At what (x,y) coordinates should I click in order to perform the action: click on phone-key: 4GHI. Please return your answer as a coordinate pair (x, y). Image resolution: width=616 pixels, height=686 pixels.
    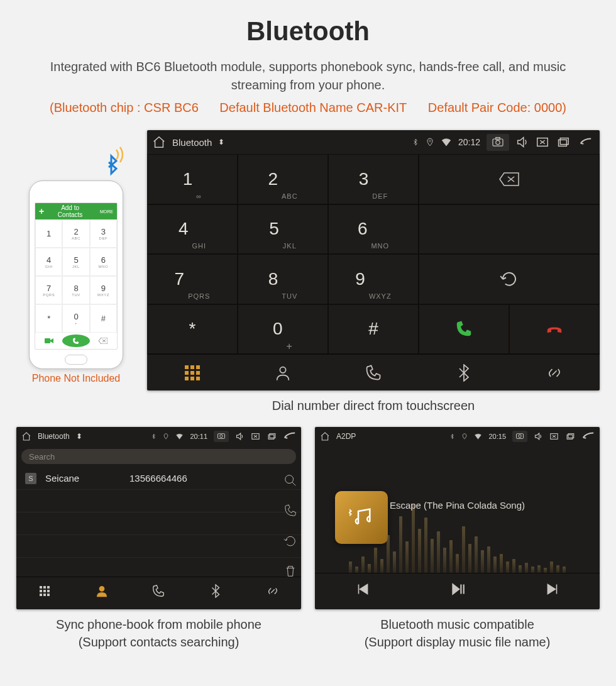
    Looking at the image, I should click on (49, 262).